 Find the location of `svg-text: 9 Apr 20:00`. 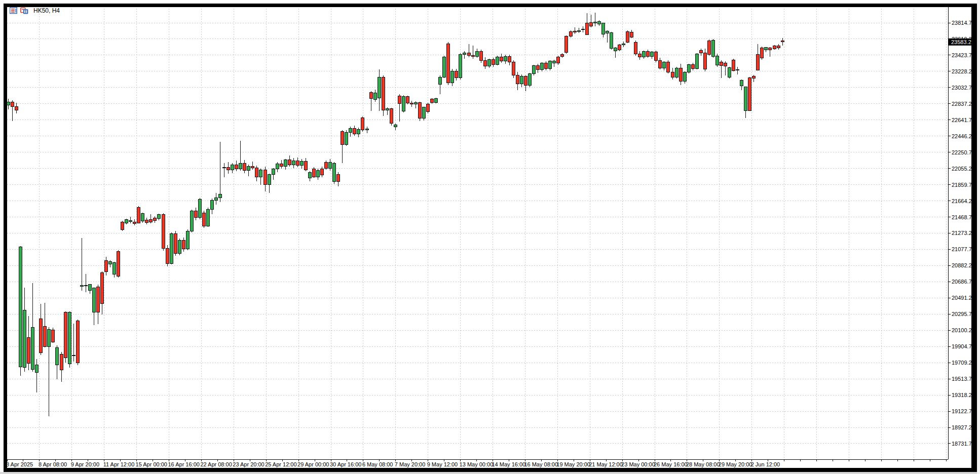

svg-text: 9 Apr 20:00 is located at coordinates (85, 464).